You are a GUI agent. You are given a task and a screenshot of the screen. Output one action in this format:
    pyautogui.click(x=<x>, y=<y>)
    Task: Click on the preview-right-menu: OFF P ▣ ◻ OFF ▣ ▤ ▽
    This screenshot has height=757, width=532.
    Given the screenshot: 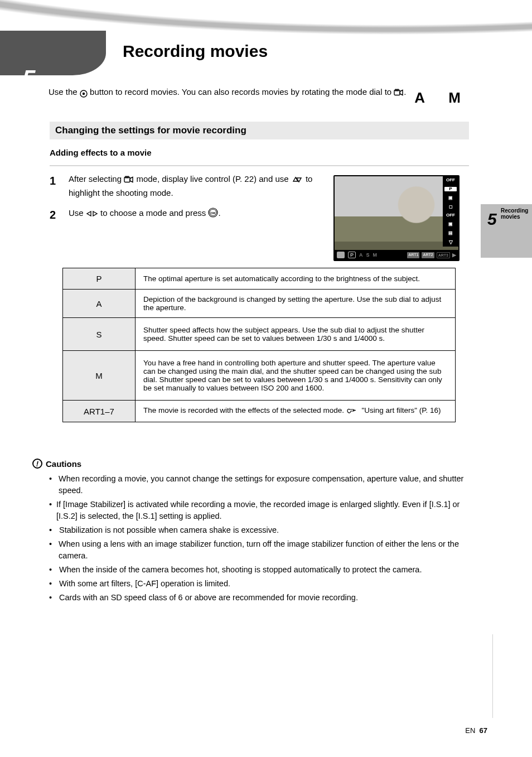 What is the action you would take?
    pyautogui.click(x=451, y=211)
    